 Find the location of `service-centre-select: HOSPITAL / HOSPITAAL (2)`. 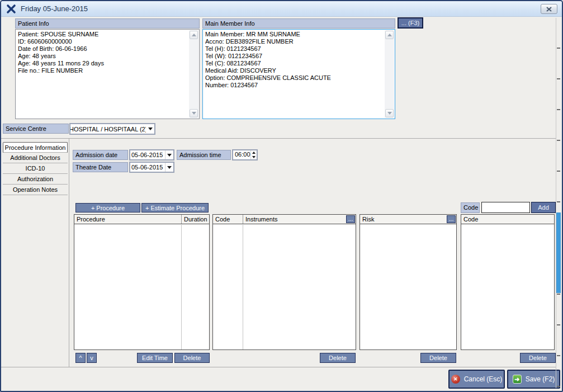

service-centre-select: HOSPITAL / HOSPITAAL (2) is located at coordinates (112, 129).